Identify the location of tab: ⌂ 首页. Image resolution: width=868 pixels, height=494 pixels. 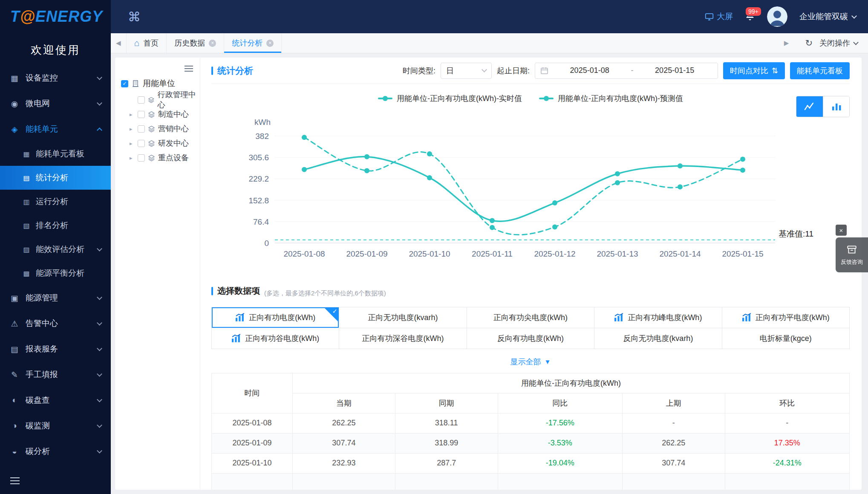
(147, 43).